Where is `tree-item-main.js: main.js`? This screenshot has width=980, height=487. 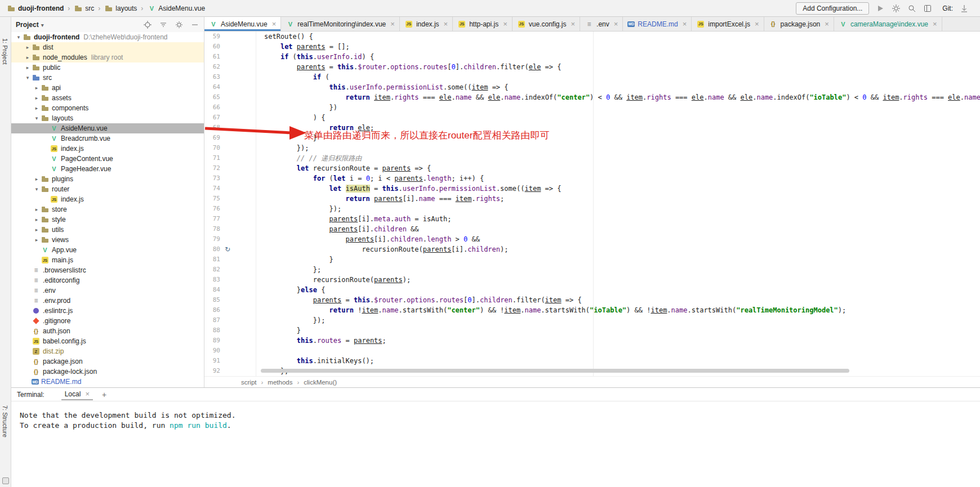
tree-item-main.js: main.js is located at coordinates (108, 260).